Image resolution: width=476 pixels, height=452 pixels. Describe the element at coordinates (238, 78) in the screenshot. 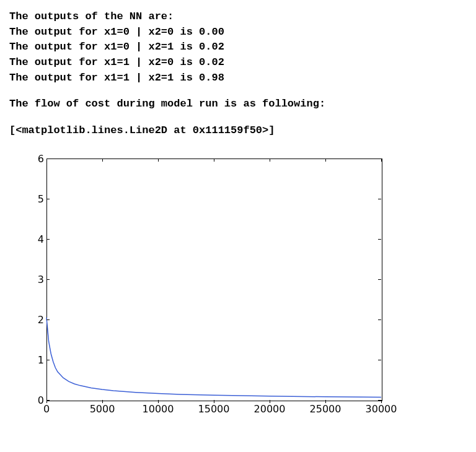

I see `output-row-4: The output for x1=1 | x2=1 is 0.98` at that location.